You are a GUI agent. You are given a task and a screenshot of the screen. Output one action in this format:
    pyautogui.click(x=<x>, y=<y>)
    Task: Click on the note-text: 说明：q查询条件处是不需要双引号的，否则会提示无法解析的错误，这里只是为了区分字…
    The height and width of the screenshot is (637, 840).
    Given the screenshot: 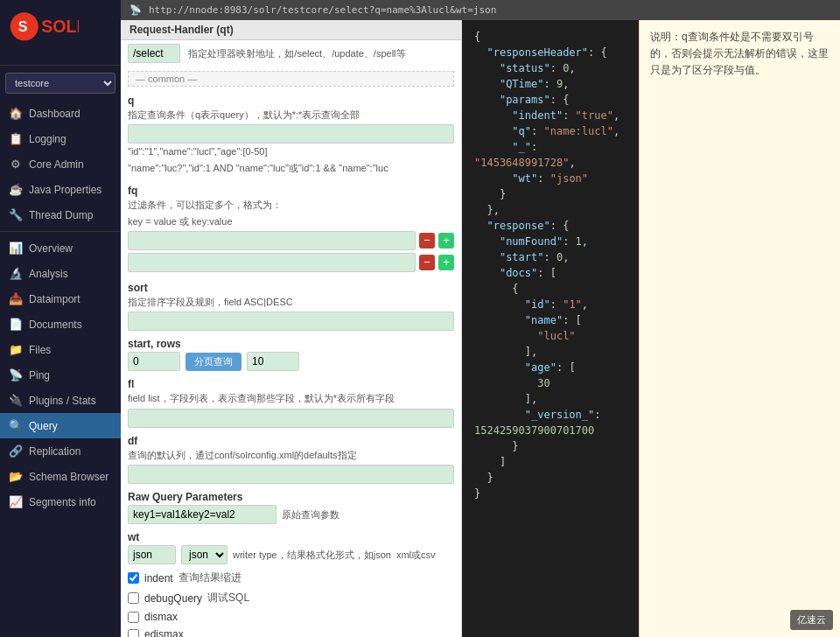 What is the action you would take?
    pyautogui.click(x=739, y=53)
    